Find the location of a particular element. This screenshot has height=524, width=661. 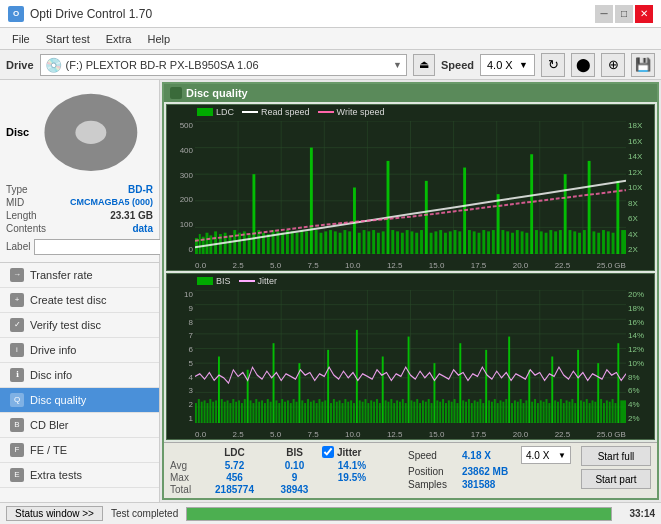

contents-label: Contents is located at coordinates (26, 228).